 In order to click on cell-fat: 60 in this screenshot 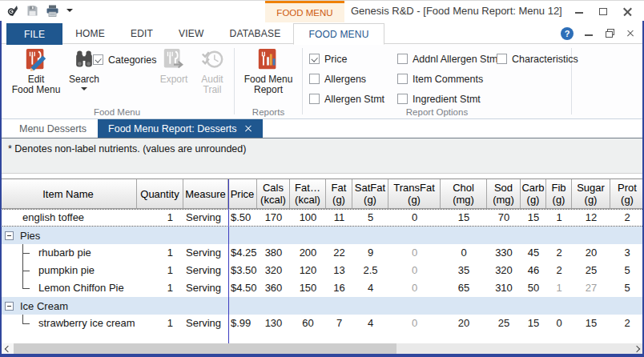, I will do `click(308, 323)`.